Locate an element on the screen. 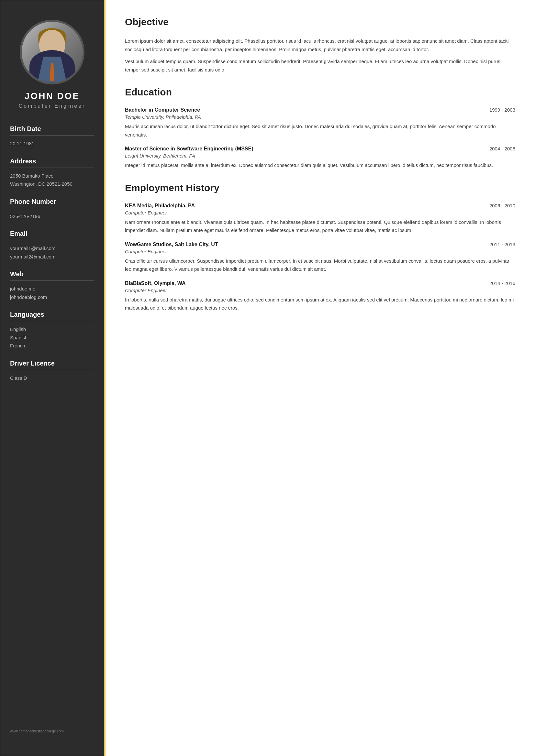 Image resolution: width=535 pixels, height=756 pixels. employment-section: Employment History KEA Media, Philadelph… is located at coordinates (320, 247).